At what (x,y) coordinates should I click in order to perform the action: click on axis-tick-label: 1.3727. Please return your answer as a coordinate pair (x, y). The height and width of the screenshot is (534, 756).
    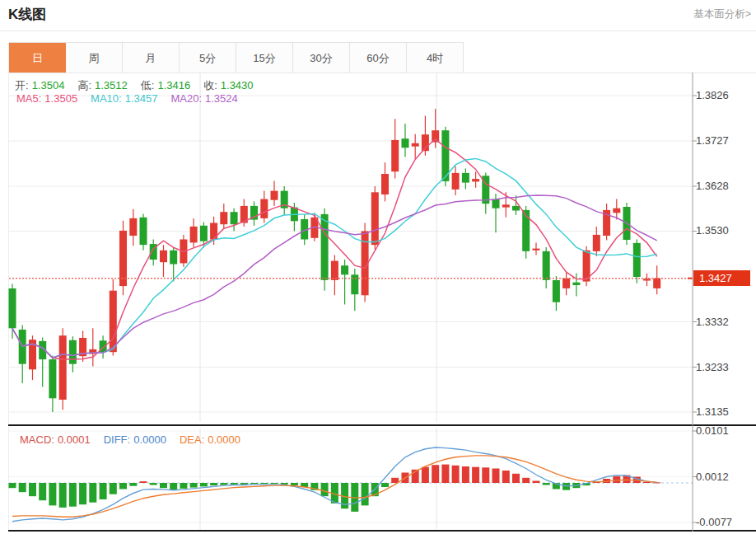
    Looking at the image, I should click on (712, 140).